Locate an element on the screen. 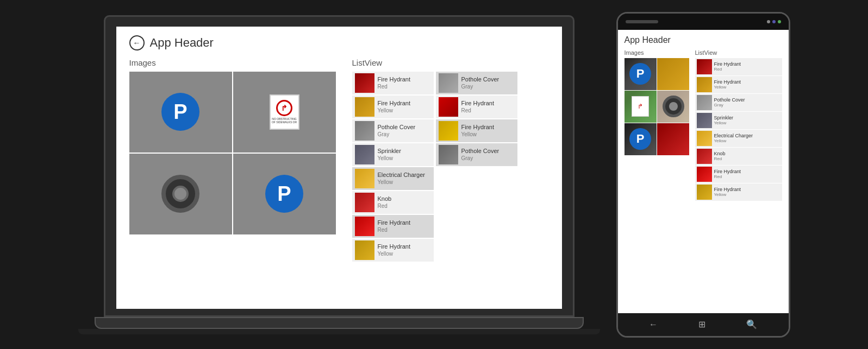 This screenshot has height=349, width=868. phone-no-turn-sign: ↱ is located at coordinates (640, 106).